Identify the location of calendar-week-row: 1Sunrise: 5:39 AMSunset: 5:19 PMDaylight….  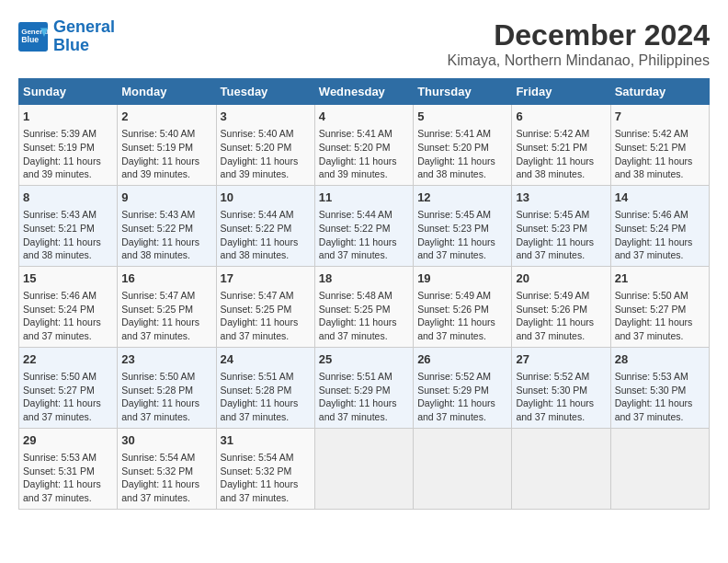
(364, 145).